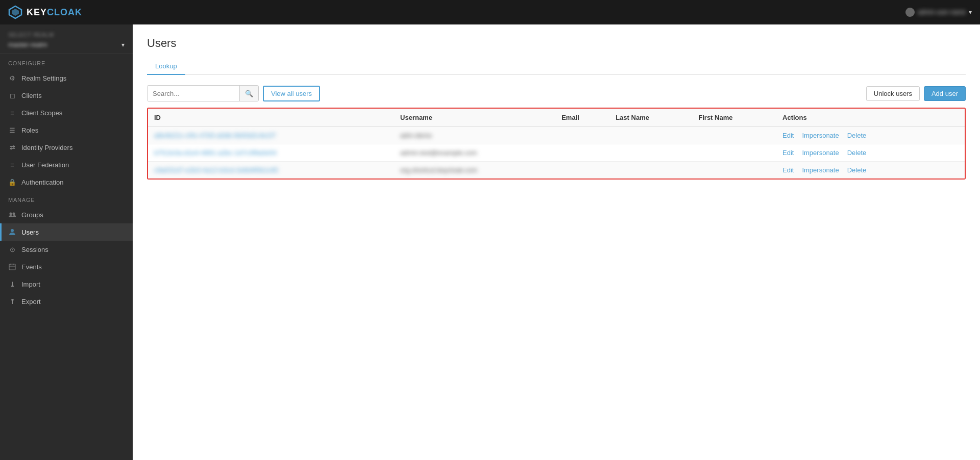  I want to click on toolbar: 🔍 View all users Unlock users Add user, so click(556, 93).